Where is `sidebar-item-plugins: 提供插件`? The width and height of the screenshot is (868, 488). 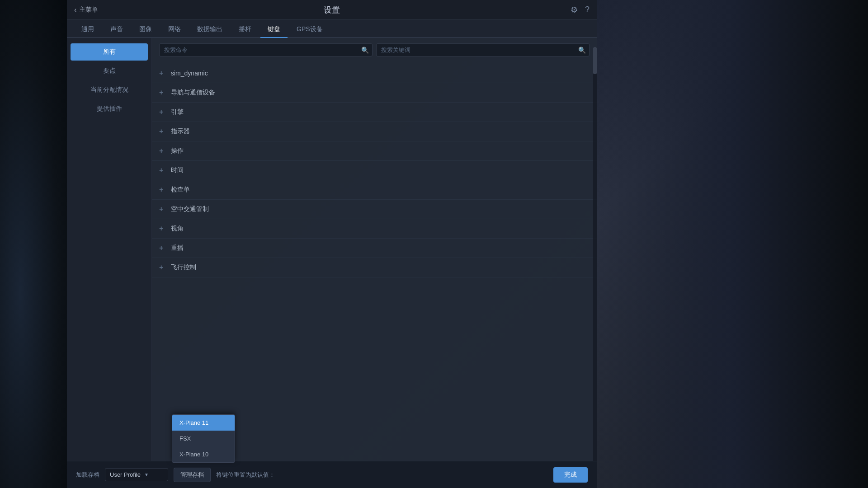 sidebar-item-plugins: 提供插件 is located at coordinates (109, 109).